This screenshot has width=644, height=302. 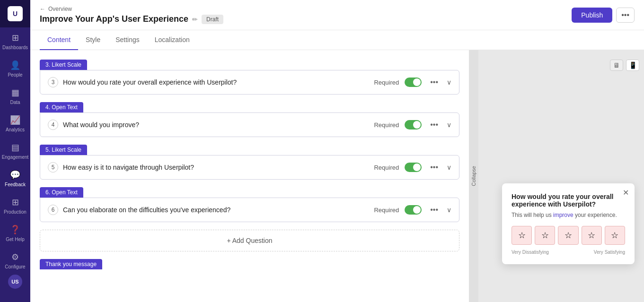 I want to click on popup-title: How would you rate your overall experien…, so click(x=568, y=200).